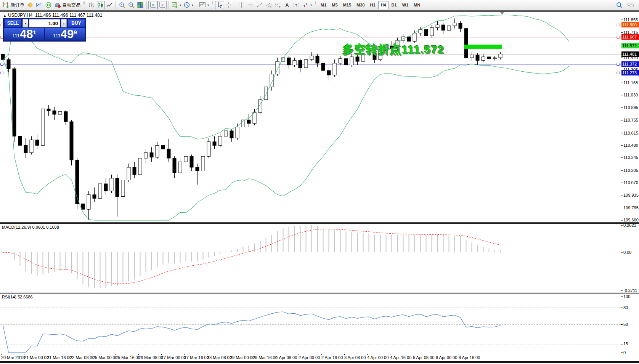 Image resolution: width=639 pixels, height=364 pixels. I want to click on arrows-icon, so click(305, 5).